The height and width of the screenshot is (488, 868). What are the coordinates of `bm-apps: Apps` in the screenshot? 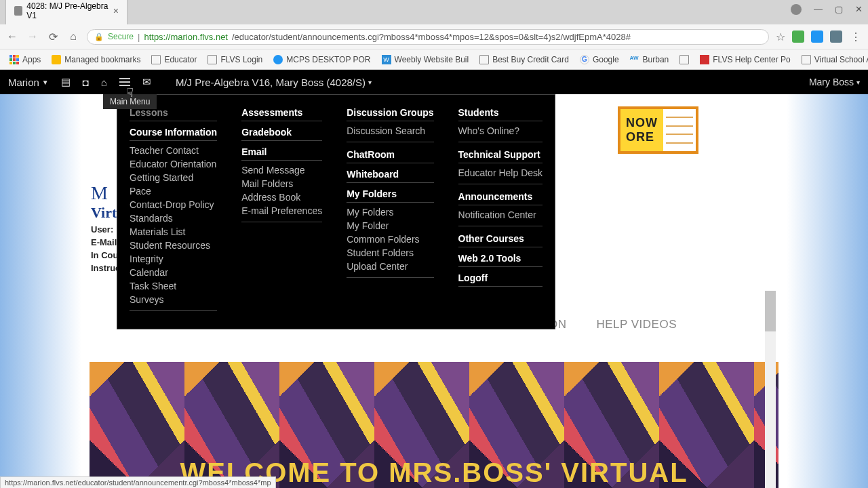 It's located at (25, 60).